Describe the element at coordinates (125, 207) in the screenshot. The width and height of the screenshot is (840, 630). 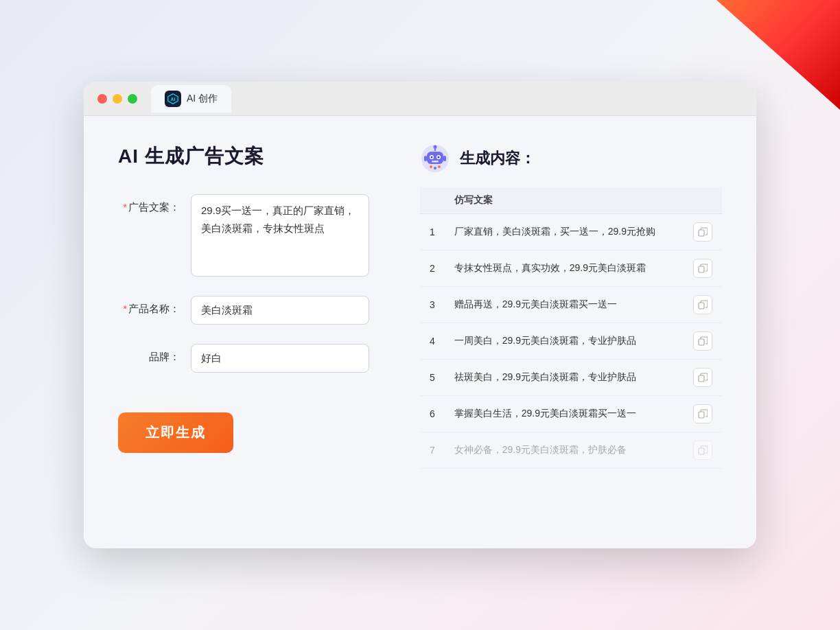
I see `required-star: *` at that location.